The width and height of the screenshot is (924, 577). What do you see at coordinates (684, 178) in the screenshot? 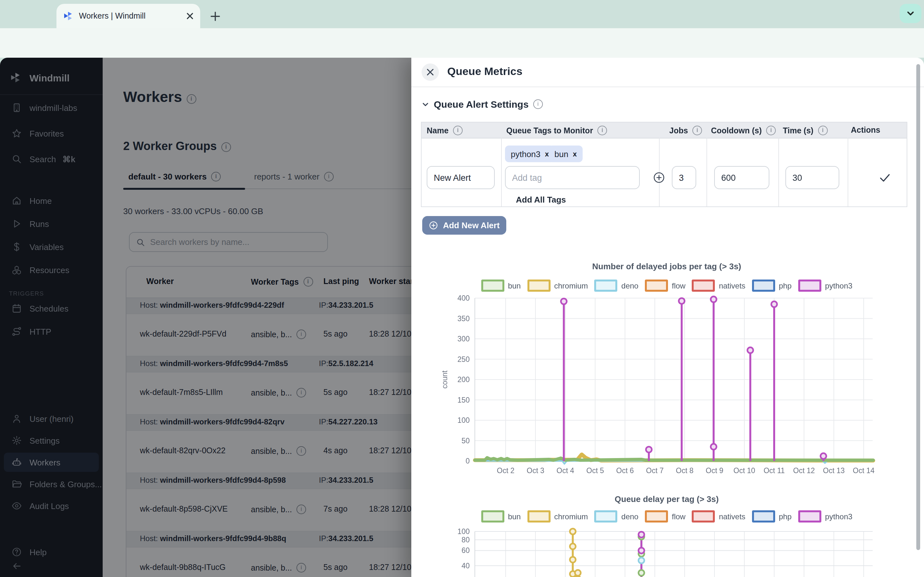
I see `jobs-input: 3` at bounding box center [684, 178].